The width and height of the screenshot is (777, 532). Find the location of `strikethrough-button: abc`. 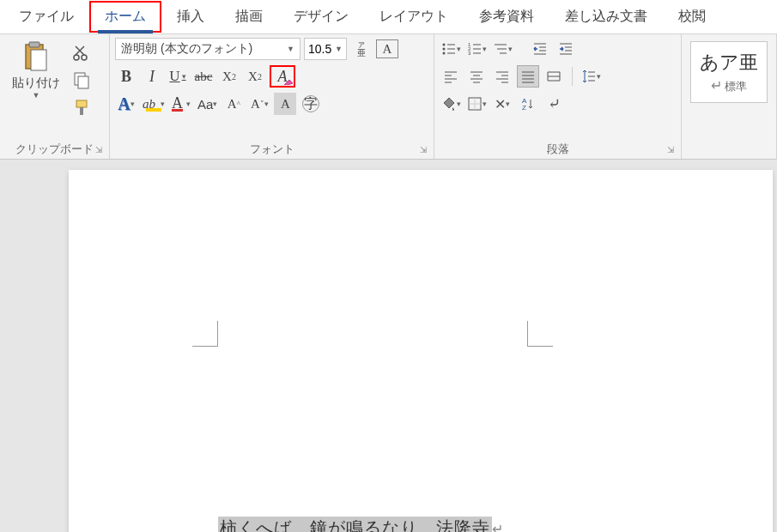

strikethrough-button: abc is located at coordinates (203, 76).